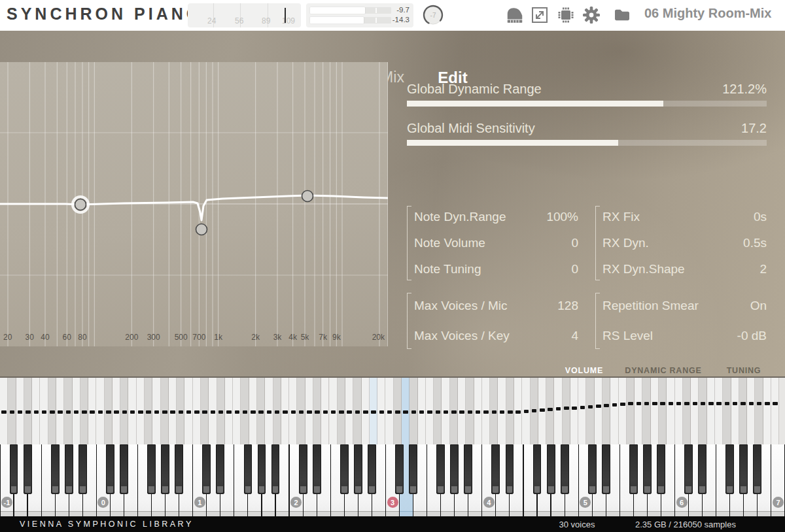 The image size is (785, 532). Describe the element at coordinates (591, 16) in the screenshot. I see `gear-icon` at that location.